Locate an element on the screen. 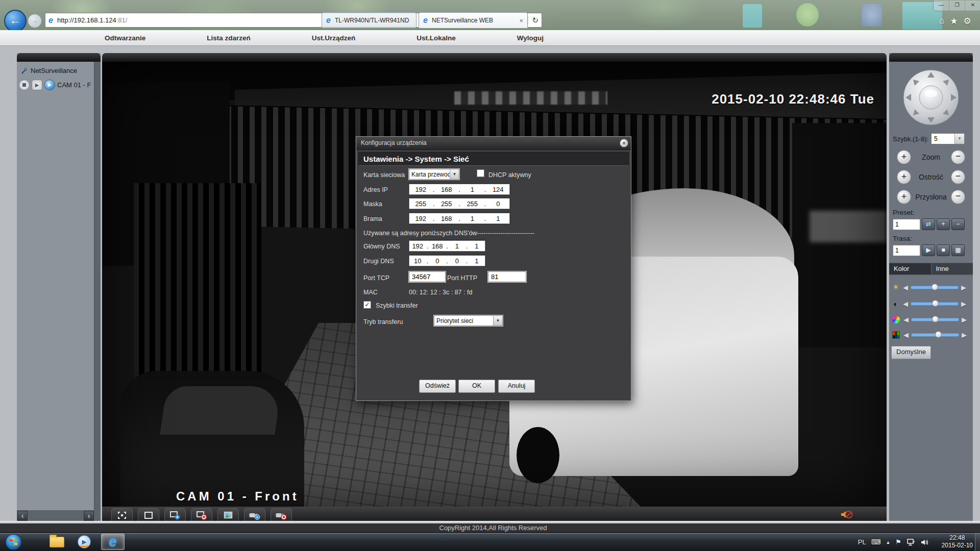  secondary-dns-input: 10001 is located at coordinates (447, 261).